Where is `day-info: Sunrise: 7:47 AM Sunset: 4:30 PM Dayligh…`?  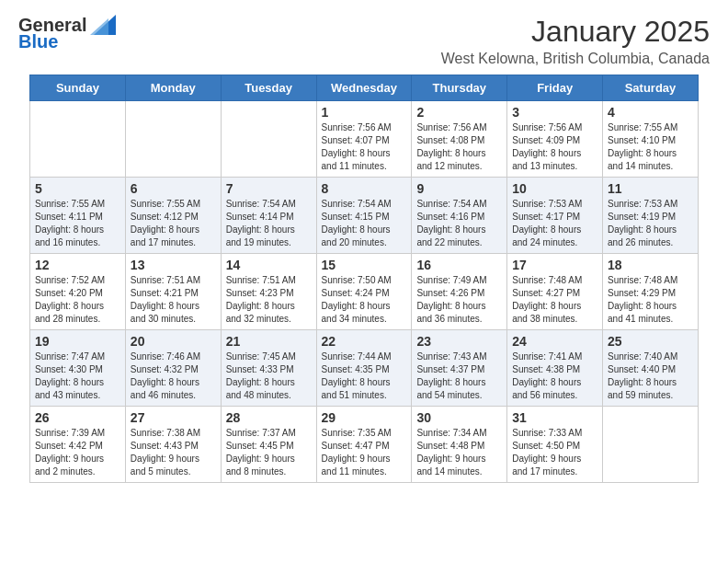
day-info: Sunrise: 7:47 AM Sunset: 4:30 PM Dayligh… is located at coordinates (77, 376).